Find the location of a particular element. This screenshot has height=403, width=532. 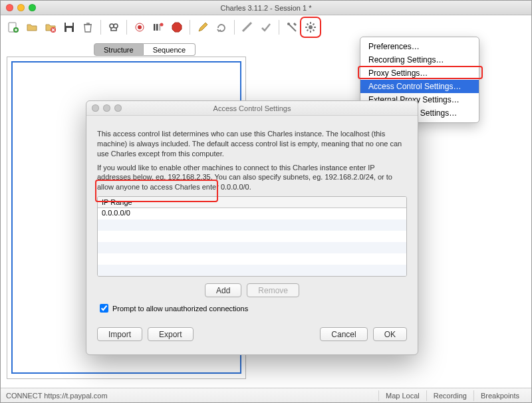

open-icon is located at coordinates (32, 27).